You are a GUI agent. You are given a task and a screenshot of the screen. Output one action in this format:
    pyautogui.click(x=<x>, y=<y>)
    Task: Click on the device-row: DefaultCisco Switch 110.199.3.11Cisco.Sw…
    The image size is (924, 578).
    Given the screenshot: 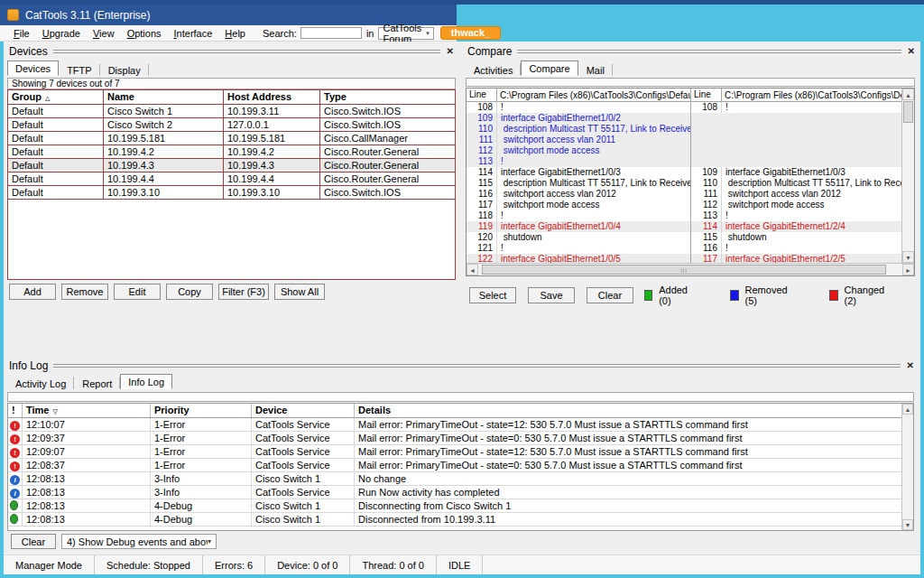 What is the action you would take?
    pyautogui.click(x=231, y=112)
    